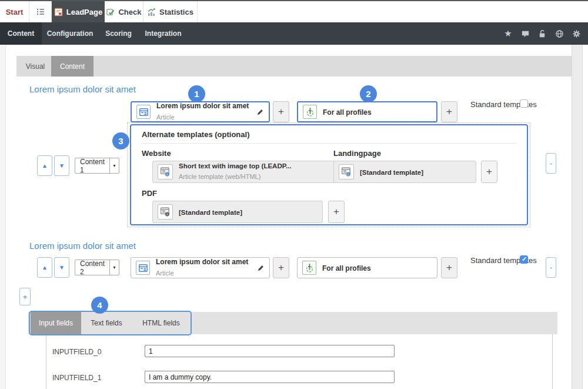  What do you see at coordinates (62, 267) in the screenshot?
I see `section2-move-down-button: ▼` at bounding box center [62, 267].